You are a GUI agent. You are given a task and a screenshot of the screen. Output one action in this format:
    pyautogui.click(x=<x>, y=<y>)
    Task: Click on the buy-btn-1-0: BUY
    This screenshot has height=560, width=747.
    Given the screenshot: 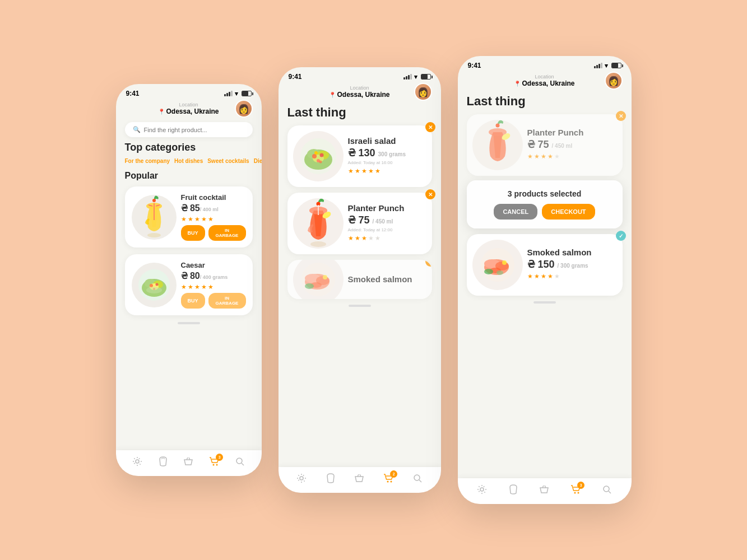 What is the action you would take?
    pyautogui.click(x=193, y=233)
    